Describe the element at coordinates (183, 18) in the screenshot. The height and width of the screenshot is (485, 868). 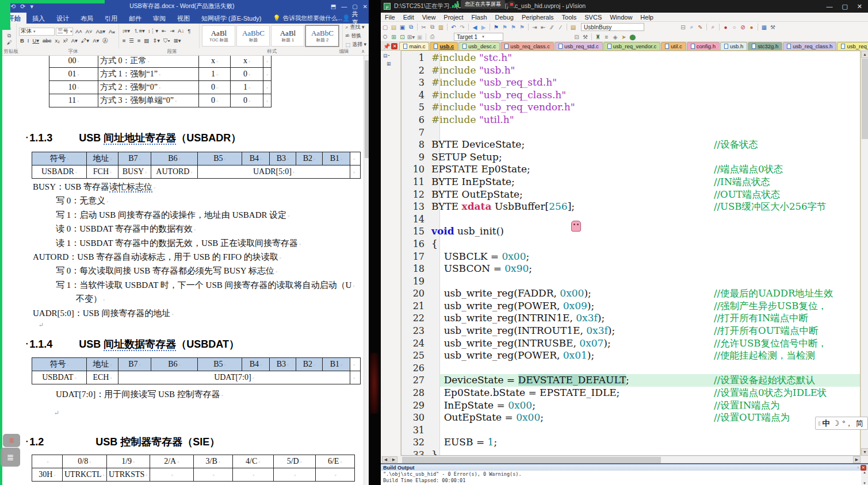
I see `ribbon-tab-7: 视图` at that location.